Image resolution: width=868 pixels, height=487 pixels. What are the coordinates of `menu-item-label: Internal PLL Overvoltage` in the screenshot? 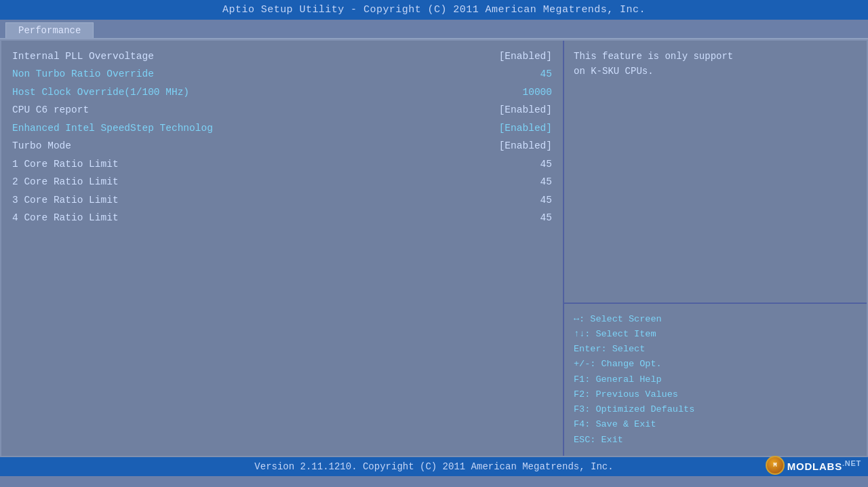 It's located at (83, 56).